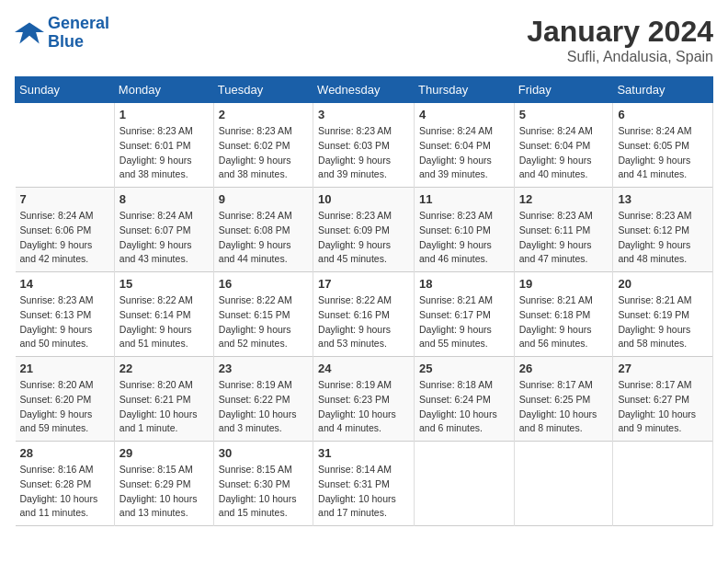 This screenshot has width=728, height=563. I want to click on week-row-2: 14Sunrise: 8:23 AMSunset: 6:13 PMDayligh…, so click(364, 315).